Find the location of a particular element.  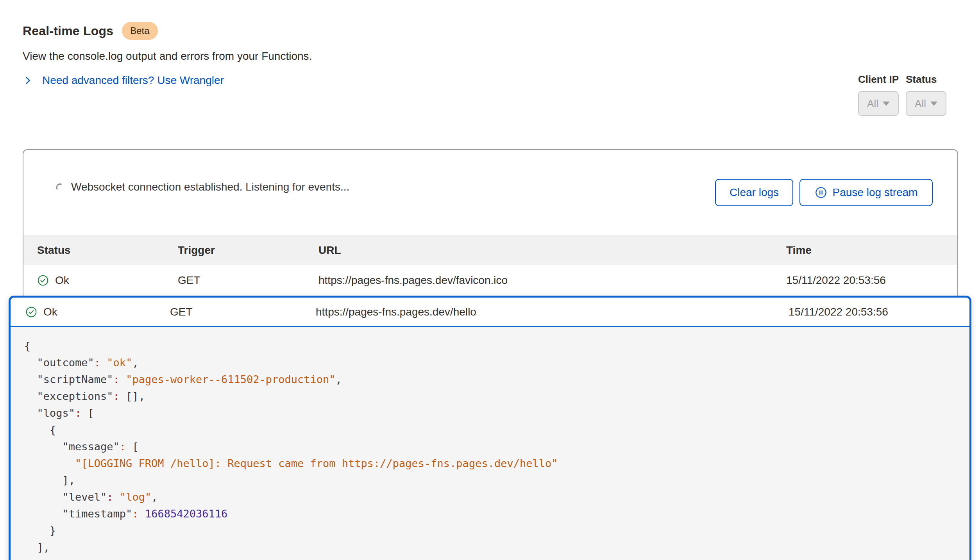

beta-badge: Beta is located at coordinates (140, 31).